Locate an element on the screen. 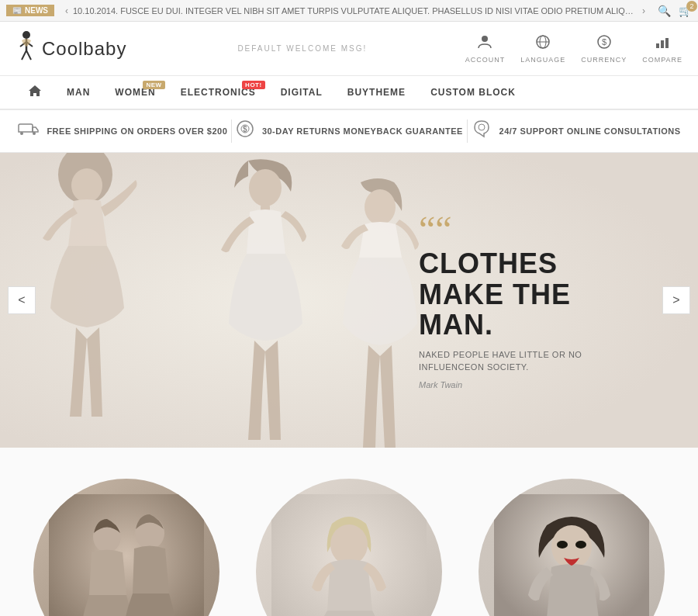  feature-returns: $ 30-DAY RETURNS MONEYBACK GUARANTEE is located at coordinates (349, 131).